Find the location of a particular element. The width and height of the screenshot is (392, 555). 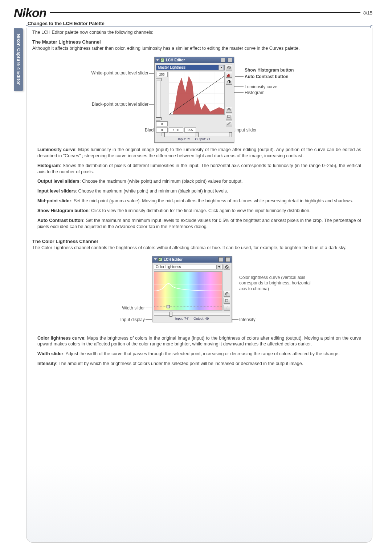

page-number: 8/15 is located at coordinates (368, 13).